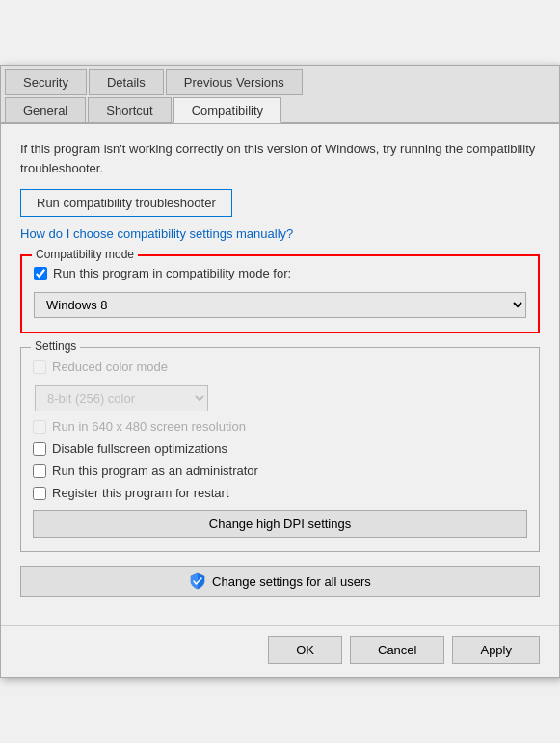 The height and width of the screenshot is (743, 560). What do you see at coordinates (140, 449) in the screenshot?
I see `fullscreen-optimizations-label: Disable fullscreen optimizations` at bounding box center [140, 449].